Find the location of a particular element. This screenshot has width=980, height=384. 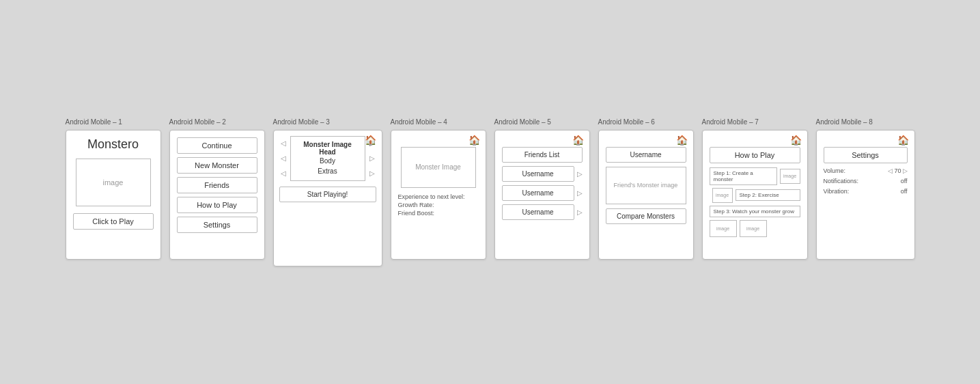

screen-8-wrapper: Android Mobile – 8 🏠 Settings Volume: ◁ … is located at coordinates (866, 189).